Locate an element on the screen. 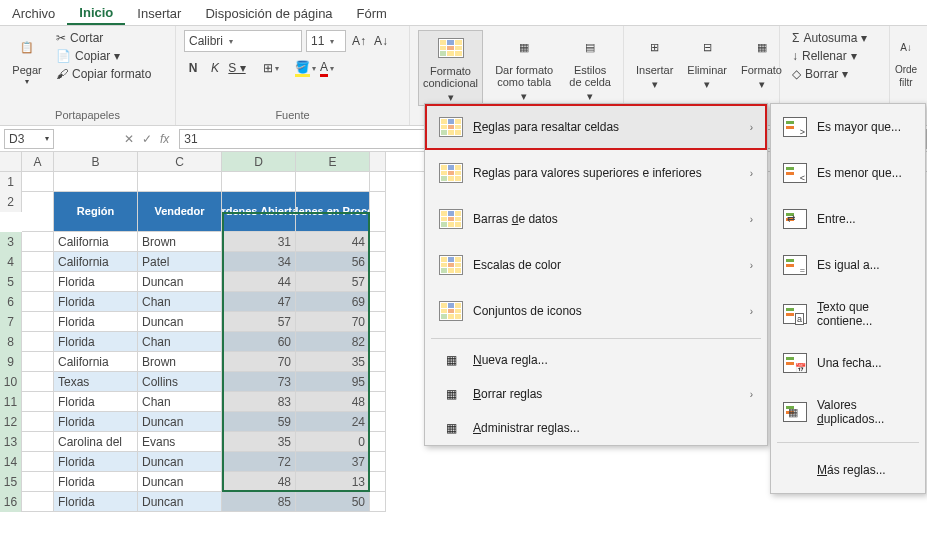 This screenshot has height=534, width=927. cell: 34 is located at coordinates (259, 262).